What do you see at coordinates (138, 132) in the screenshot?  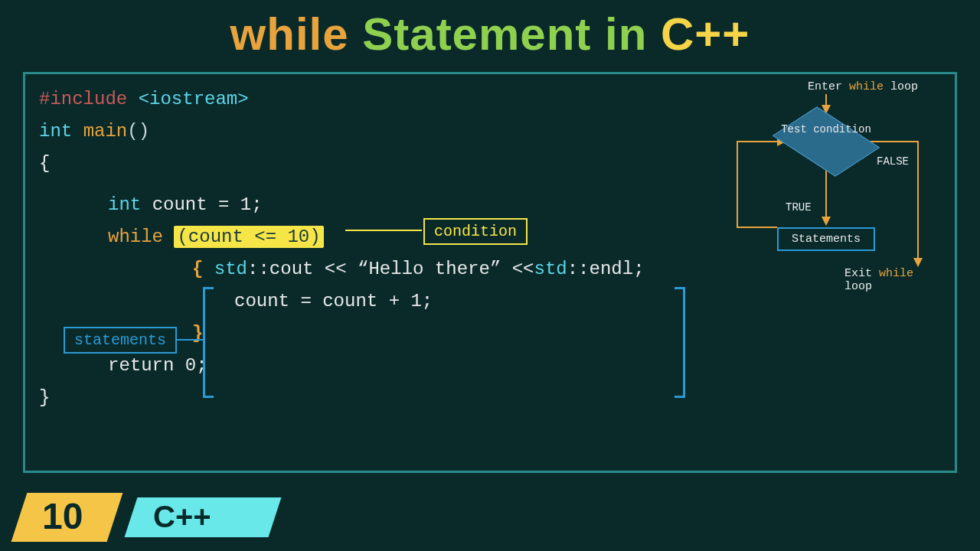 I see `main-parens: ()` at bounding box center [138, 132].